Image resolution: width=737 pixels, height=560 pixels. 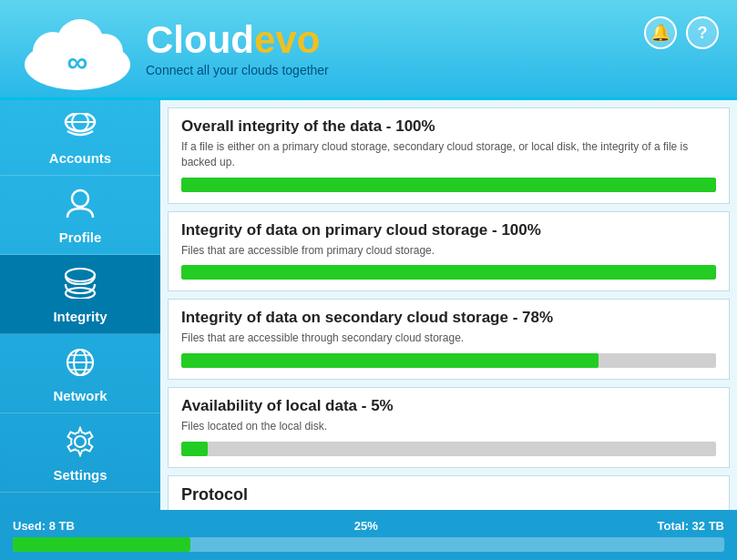 What do you see at coordinates (368, 526) in the screenshot?
I see `statusbar-info: Used: 8 TB 25% Total: 32 TB` at bounding box center [368, 526].